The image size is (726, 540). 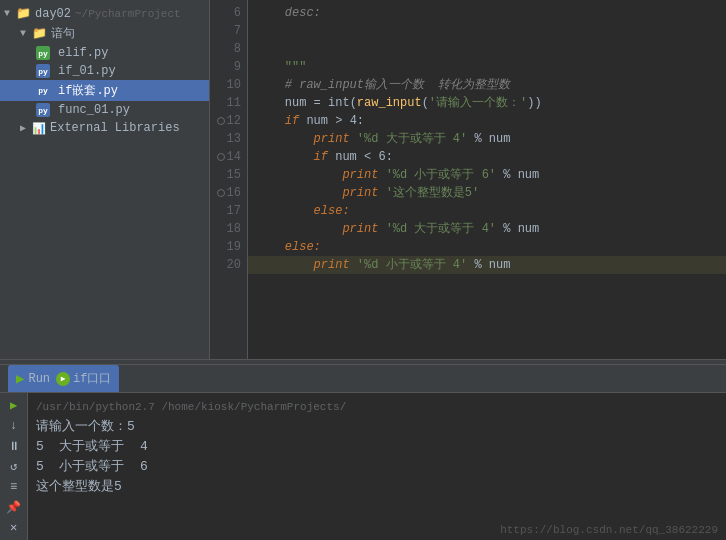 What do you see at coordinates (487, 211) in the screenshot?
I see `code-line-17: else:` at bounding box center [487, 211].